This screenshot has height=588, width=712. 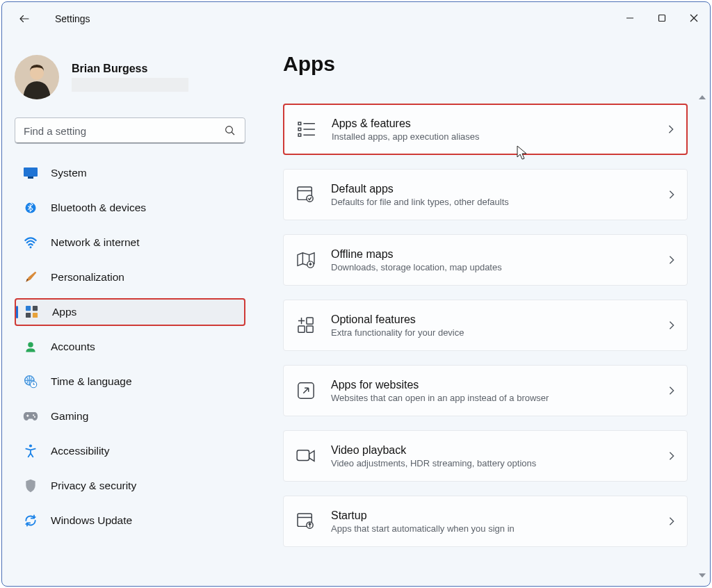 What do you see at coordinates (31, 416) in the screenshot?
I see `gamepad-icon` at bounding box center [31, 416].